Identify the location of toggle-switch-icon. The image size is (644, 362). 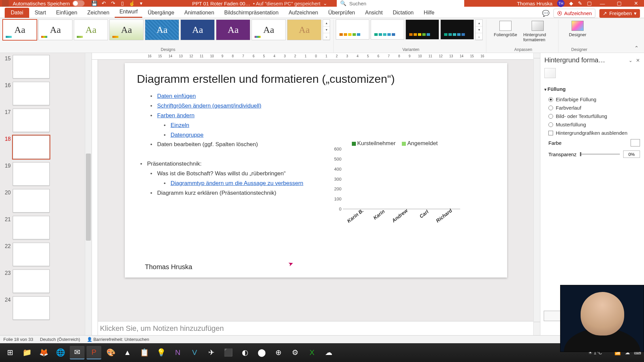
(78, 3).